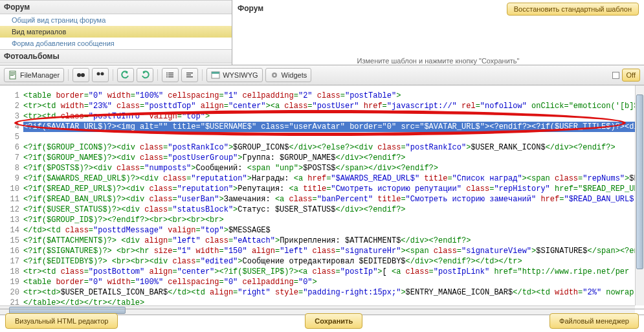  I want to click on code-line: <?if($USER_STATUS$)?><div class="statusB…, so click(334, 210).